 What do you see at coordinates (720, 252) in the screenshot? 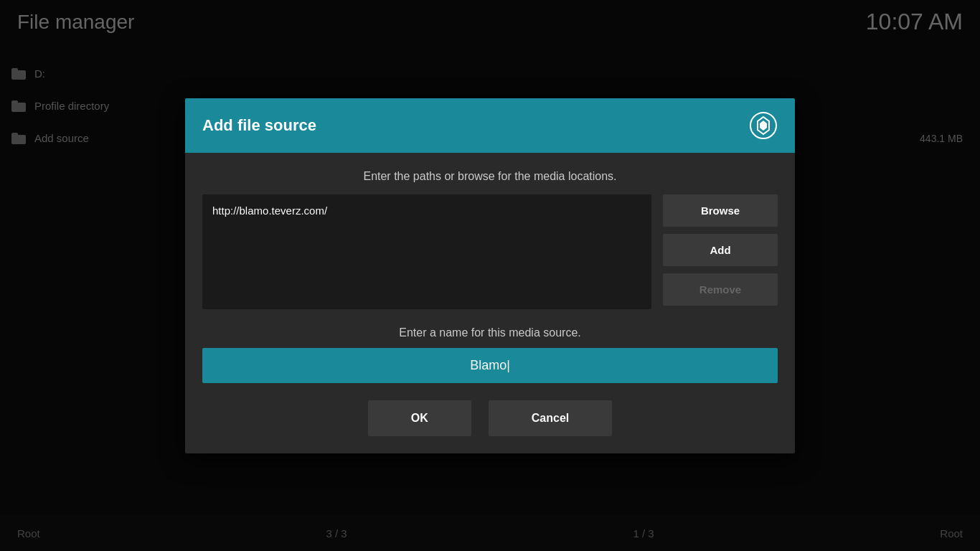
I see `path-buttons: Browse Add Remove` at bounding box center [720, 252].